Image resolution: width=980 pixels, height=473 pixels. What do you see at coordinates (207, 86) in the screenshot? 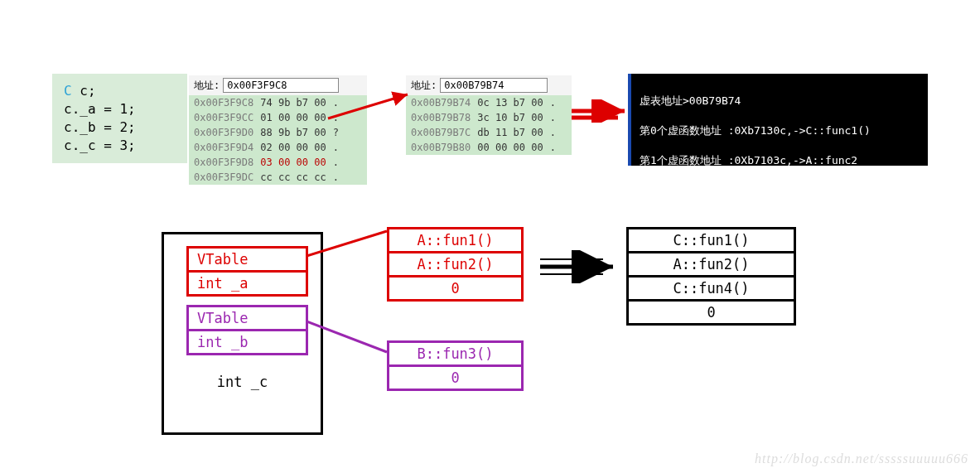
I see `address-label-1: 地址:` at bounding box center [207, 86].